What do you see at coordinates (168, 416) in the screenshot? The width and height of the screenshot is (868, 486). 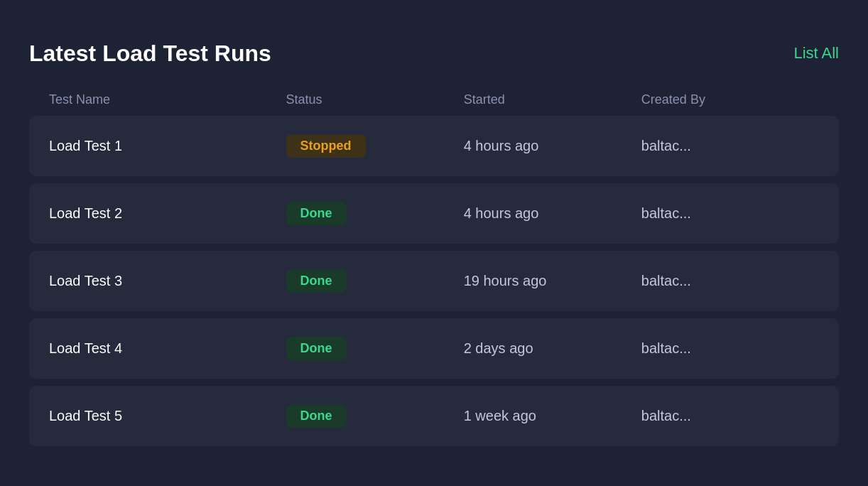 I see `cell-test-name: Load Test 5` at bounding box center [168, 416].